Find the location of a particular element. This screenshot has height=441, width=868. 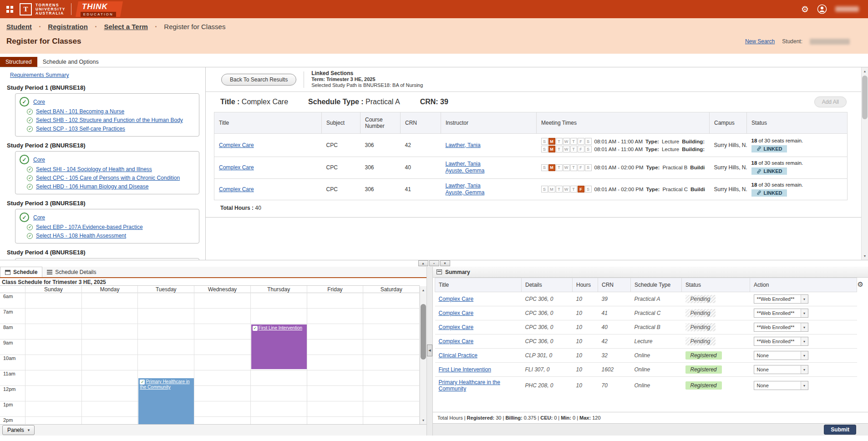

column-header-course-number: Course Number is located at coordinates (381, 123).